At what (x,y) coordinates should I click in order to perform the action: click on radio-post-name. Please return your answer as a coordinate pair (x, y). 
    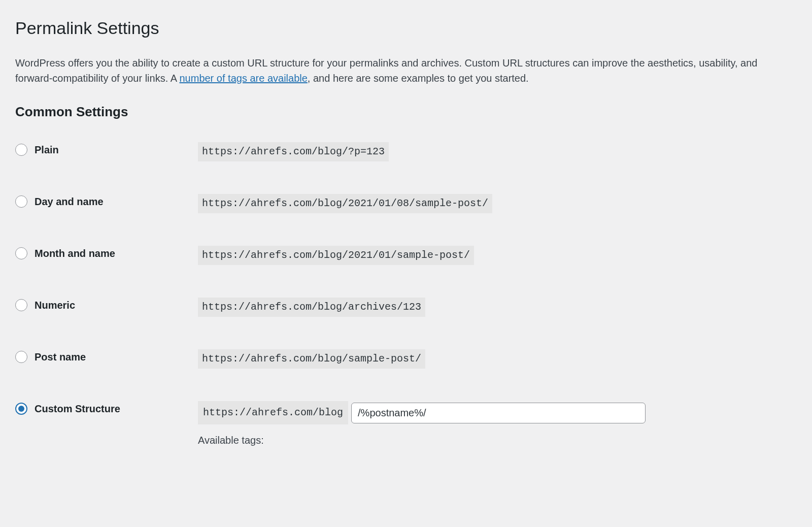
    Looking at the image, I should click on (21, 357).